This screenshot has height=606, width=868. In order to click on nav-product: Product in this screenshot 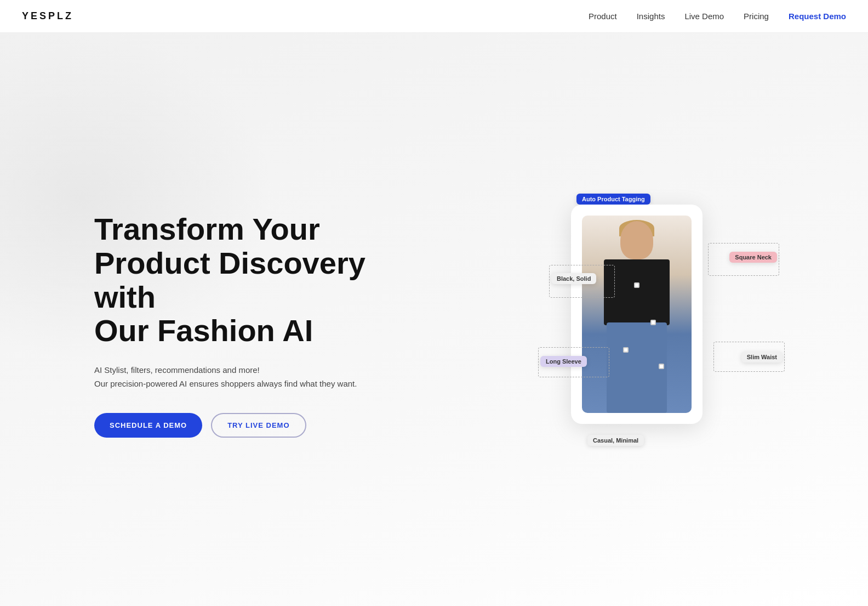, I will do `click(603, 16)`.